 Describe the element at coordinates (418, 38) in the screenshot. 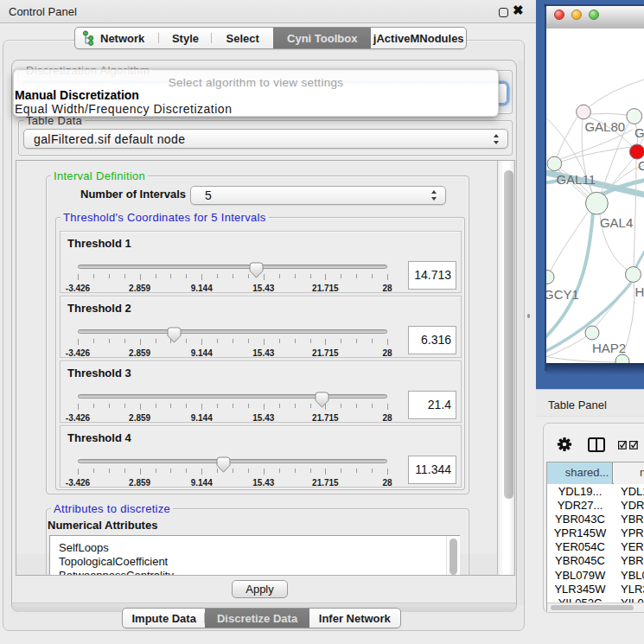

I see `tab-jactivemnodules: jActiveMNodules` at that location.